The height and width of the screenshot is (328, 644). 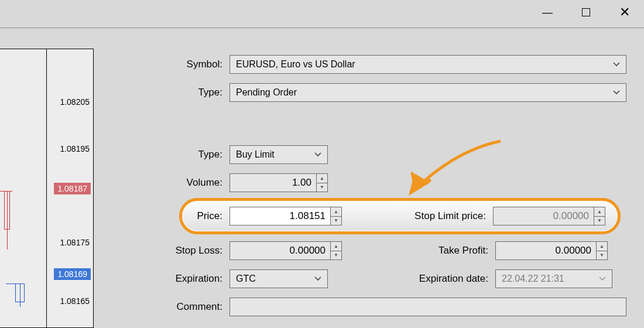 What do you see at coordinates (428, 93) in the screenshot?
I see `type-select: Pending Order` at bounding box center [428, 93].